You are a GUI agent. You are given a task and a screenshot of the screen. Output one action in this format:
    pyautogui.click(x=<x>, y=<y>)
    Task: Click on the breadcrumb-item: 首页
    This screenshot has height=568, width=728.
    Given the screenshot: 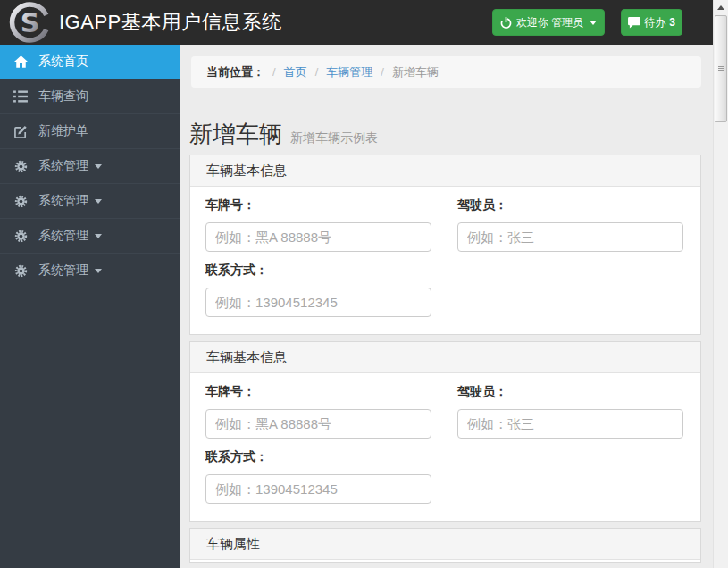 What is the action you would take?
    pyautogui.click(x=296, y=71)
    